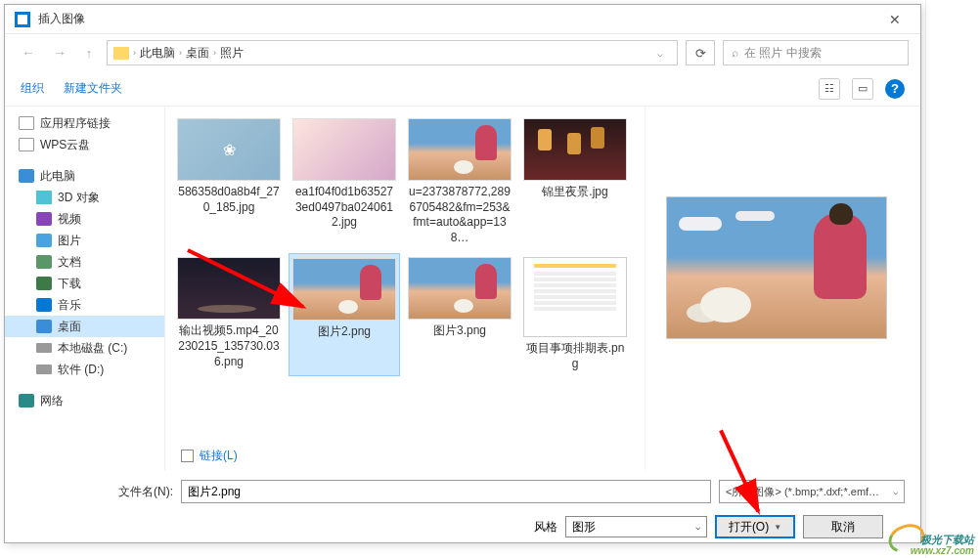 This screenshot has height=558, width=980. Describe the element at coordinates (26, 401) in the screenshot. I see `network-icon` at that location.